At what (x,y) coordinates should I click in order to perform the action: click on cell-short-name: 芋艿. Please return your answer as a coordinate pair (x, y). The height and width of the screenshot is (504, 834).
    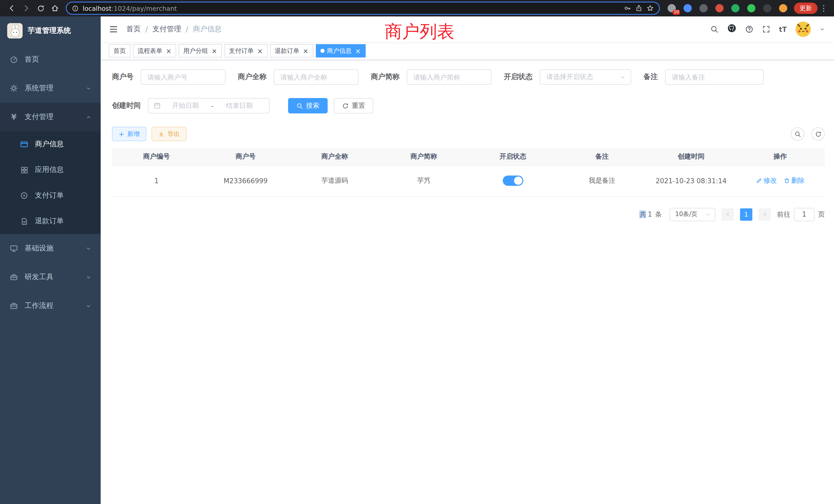
    Looking at the image, I should click on (424, 181).